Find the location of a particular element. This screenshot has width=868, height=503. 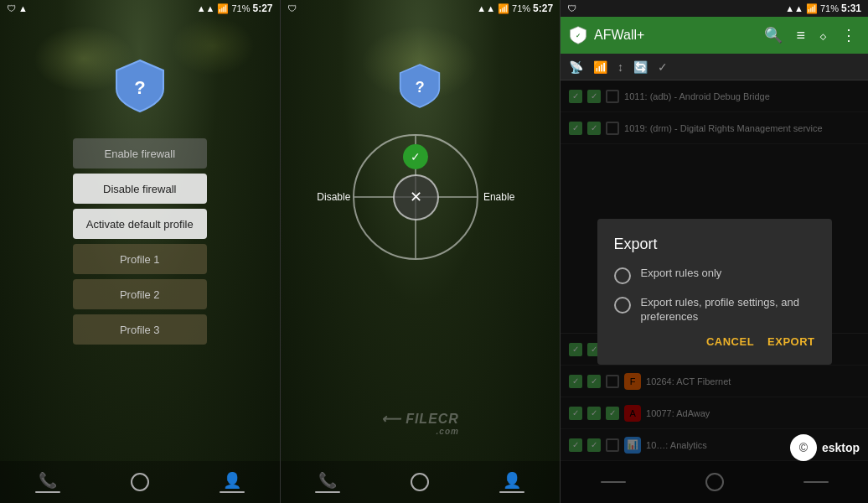

status-bar-3: 🛡 ▲▲ 📶 71% 5:31 is located at coordinates (714, 8).